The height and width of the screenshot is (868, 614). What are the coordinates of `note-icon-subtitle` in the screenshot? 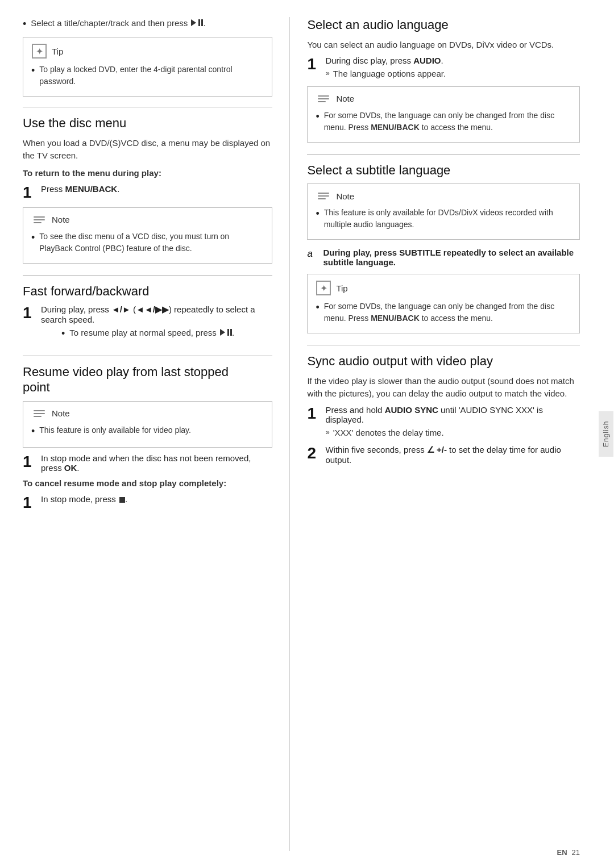 It's located at (323, 196).